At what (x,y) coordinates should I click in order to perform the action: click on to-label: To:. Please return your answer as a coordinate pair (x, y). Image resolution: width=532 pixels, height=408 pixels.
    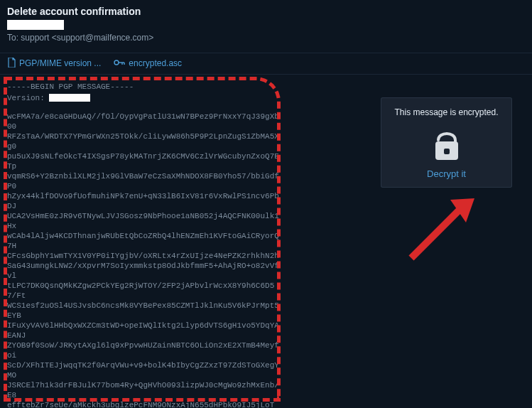
    Looking at the image, I should click on (14, 38).